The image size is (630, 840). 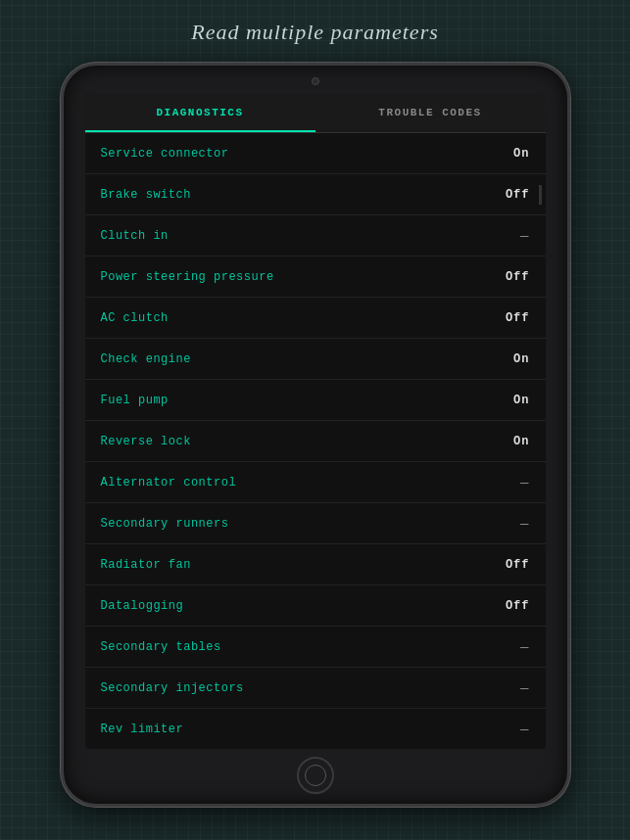 I want to click on param-row: Rev limiter—, so click(x=315, y=728).